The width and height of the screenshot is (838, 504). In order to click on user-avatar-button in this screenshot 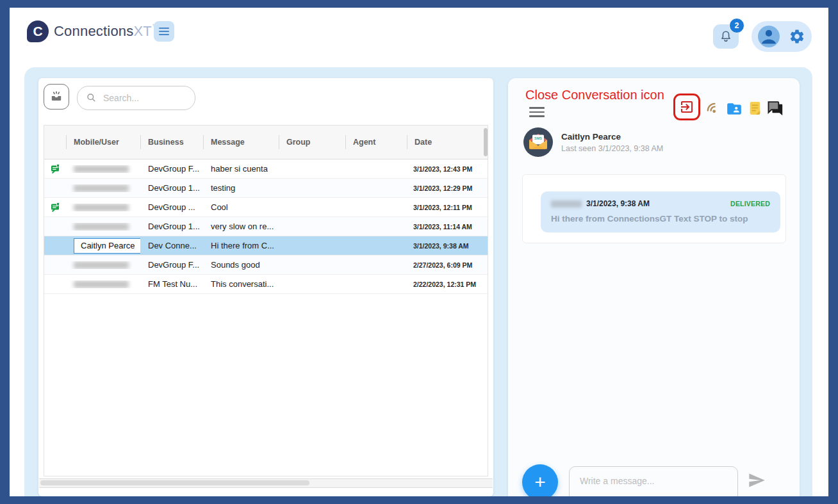, I will do `click(769, 37)`.